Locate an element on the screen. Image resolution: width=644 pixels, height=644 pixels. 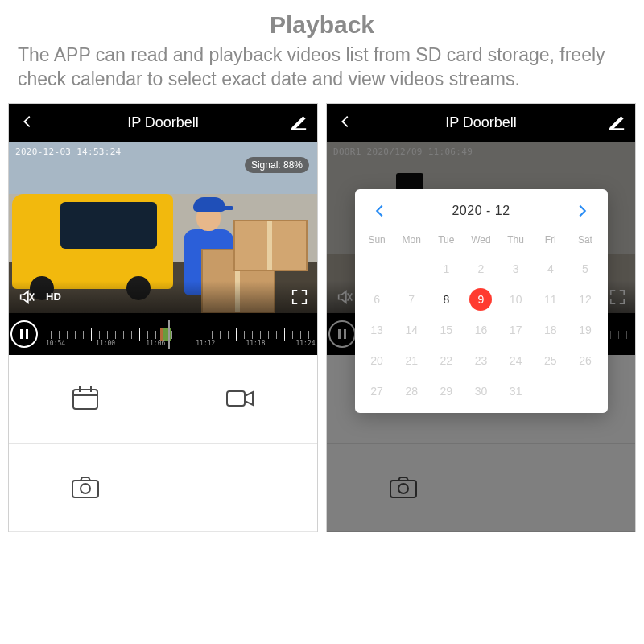
calendar-day: 26 is located at coordinates (584, 361).